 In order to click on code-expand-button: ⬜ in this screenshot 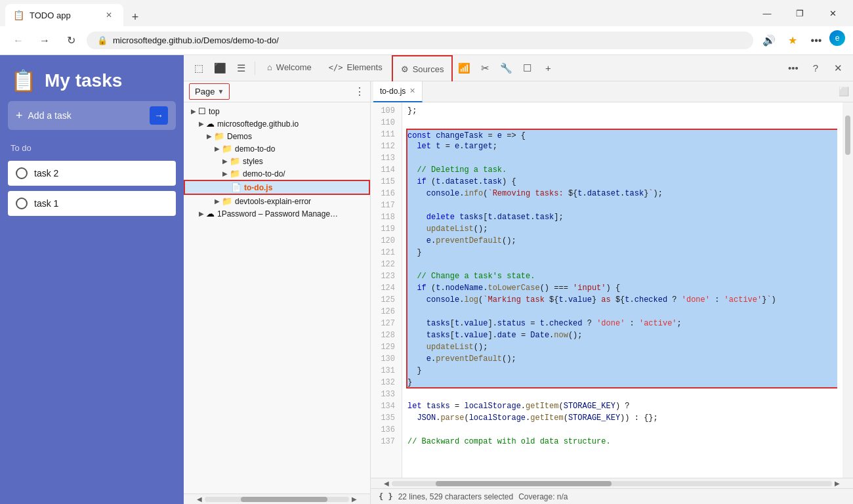, I will do `click(844, 92)`.